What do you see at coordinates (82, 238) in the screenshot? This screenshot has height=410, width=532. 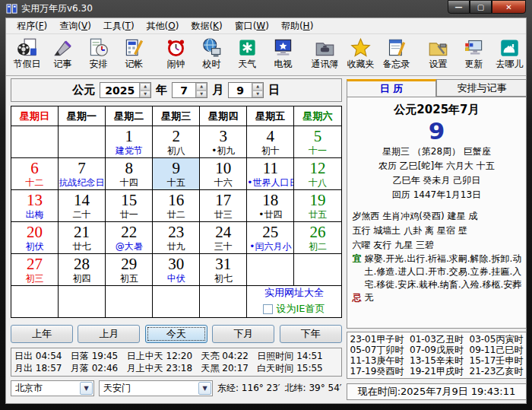 I see `calendar-day-cell: 21廿七` at bounding box center [82, 238].